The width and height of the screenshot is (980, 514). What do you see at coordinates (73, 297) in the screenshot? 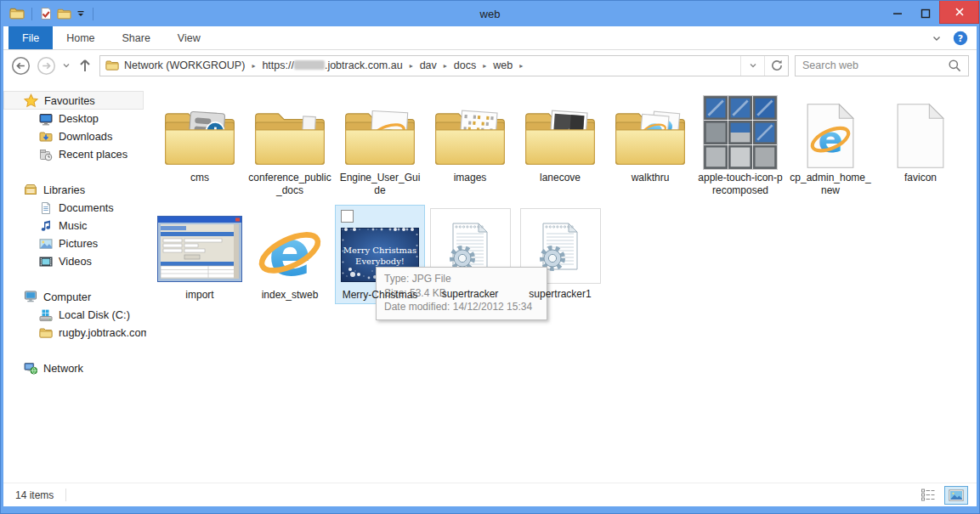
I see `sidebar-section-computer: Computer` at bounding box center [73, 297].